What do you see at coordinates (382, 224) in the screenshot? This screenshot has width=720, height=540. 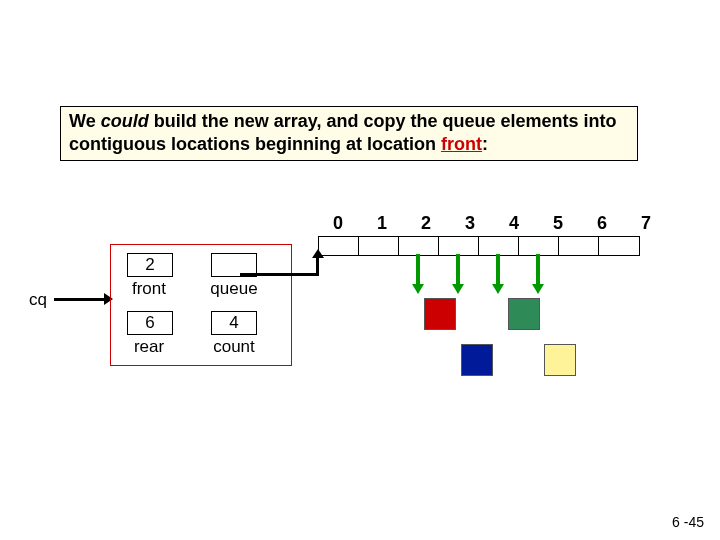 I see `array-index: 1` at bounding box center [382, 224].